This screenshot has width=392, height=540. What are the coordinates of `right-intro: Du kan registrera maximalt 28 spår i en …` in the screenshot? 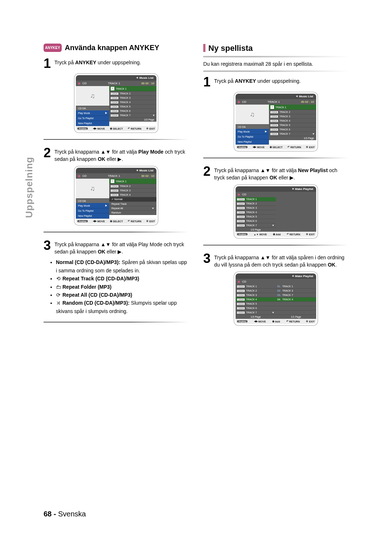 It's located at (276, 64).